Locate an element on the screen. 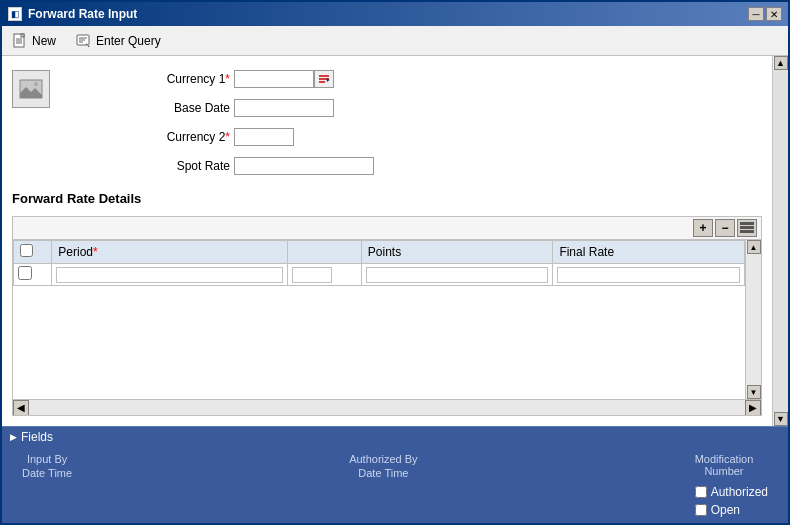 This screenshot has height=525, width=790. outer-vscroll-bottom: ▼ is located at coordinates (781, 419).